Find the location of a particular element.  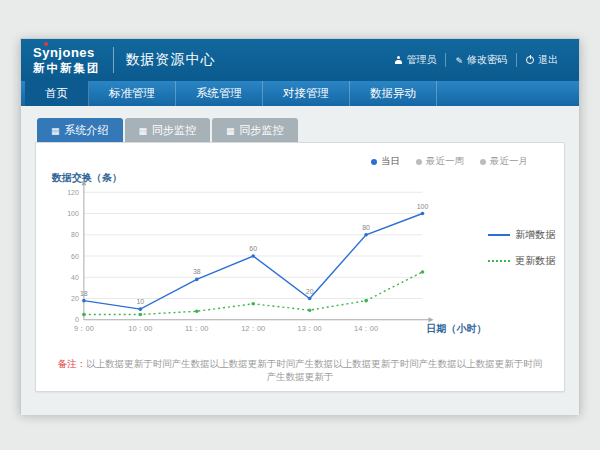

time-filter-legend: 当日 最近一周 最近一月 is located at coordinates (300, 156).